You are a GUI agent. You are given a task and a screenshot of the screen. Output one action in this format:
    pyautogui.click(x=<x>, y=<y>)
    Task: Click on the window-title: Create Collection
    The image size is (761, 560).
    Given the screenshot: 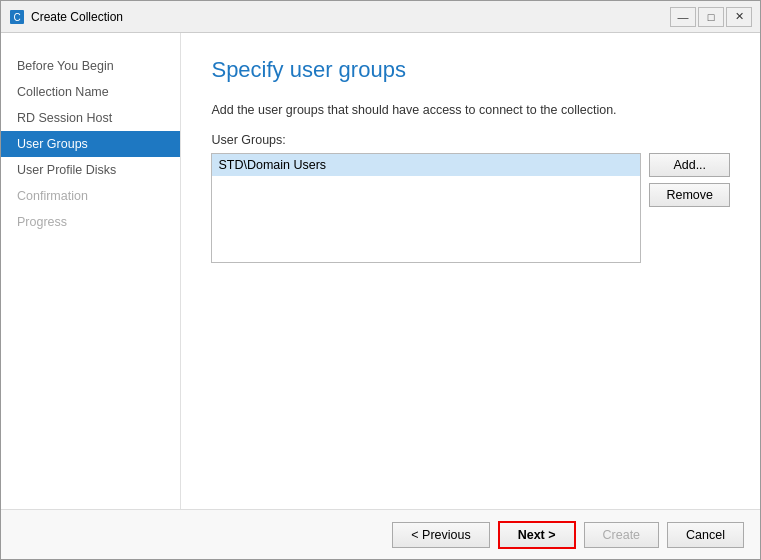 What is the action you would take?
    pyautogui.click(x=77, y=17)
    